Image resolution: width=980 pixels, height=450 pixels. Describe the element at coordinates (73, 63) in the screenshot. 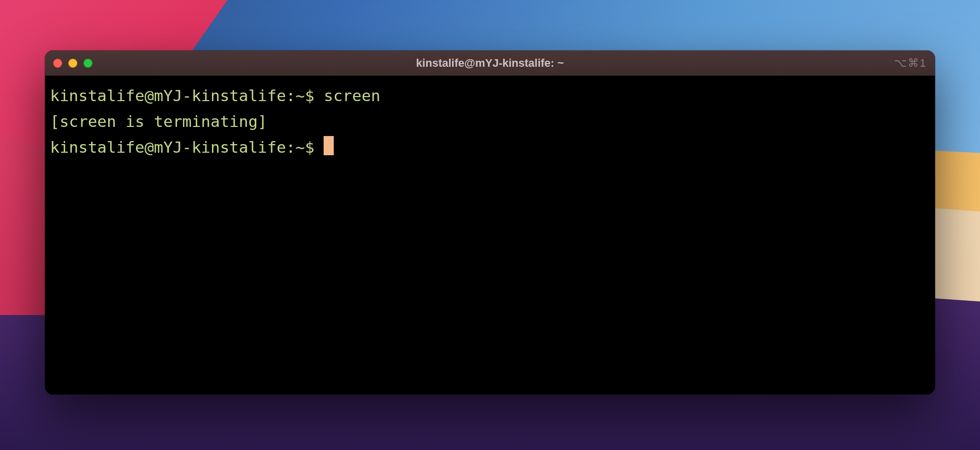

I see `minimize-button` at that location.